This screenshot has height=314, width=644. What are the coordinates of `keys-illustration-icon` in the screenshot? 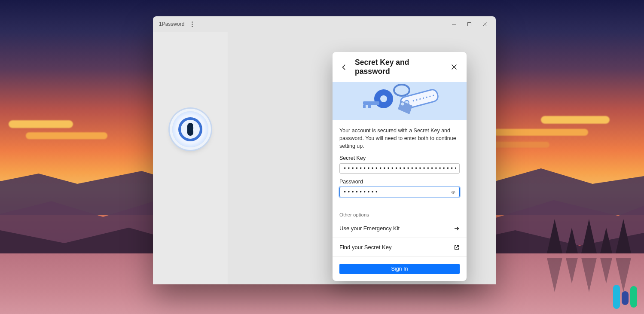 It's located at (400, 101).